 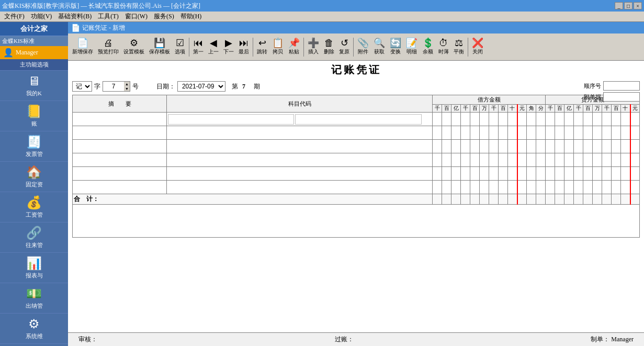 I want to click on seq-label: 顺序号, so click(x=592, y=86).